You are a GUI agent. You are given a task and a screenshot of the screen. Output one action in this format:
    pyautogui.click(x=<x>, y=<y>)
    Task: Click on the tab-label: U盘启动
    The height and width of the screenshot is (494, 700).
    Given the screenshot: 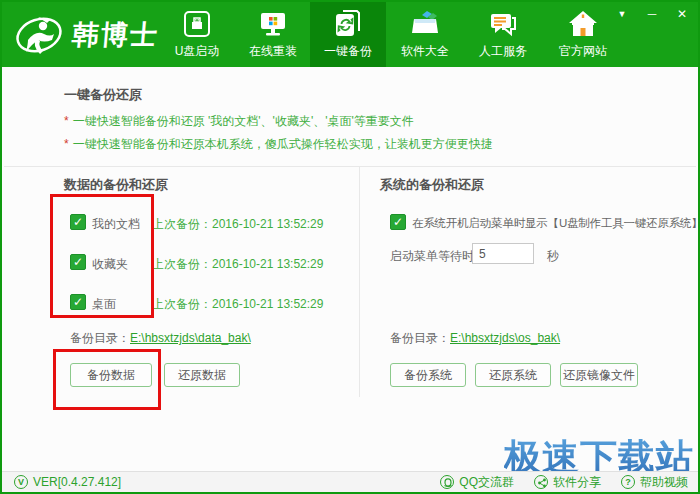 What is the action you would take?
    pyautogui.click(x=198, y=52)
    